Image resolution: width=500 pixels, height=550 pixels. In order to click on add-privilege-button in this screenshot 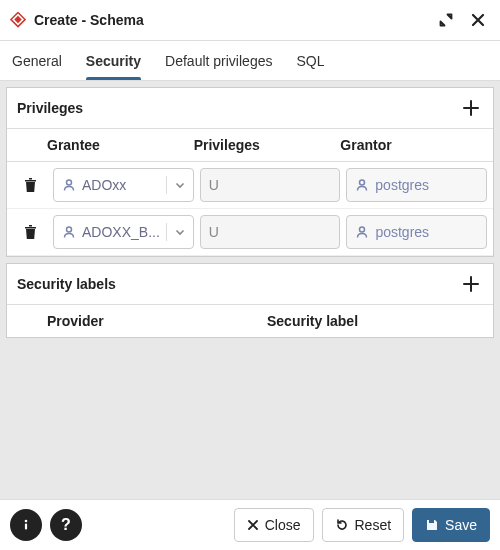, I will do `click(471, 108)`.